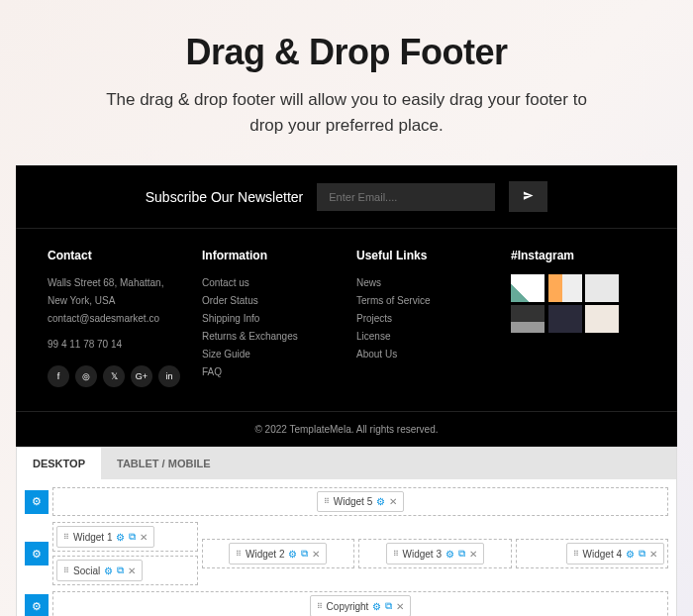  What do you see at coordinates (125, 570) in the screenshot?
I see `drop-zone: ⠿Social⚙⧉✕` at bounding box center [125, 570].